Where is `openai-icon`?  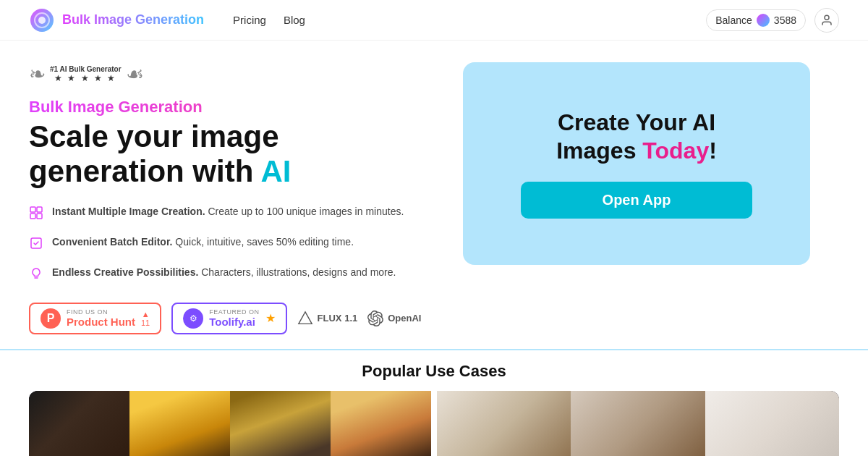
openai-icon is located at coordinates (375, 318).